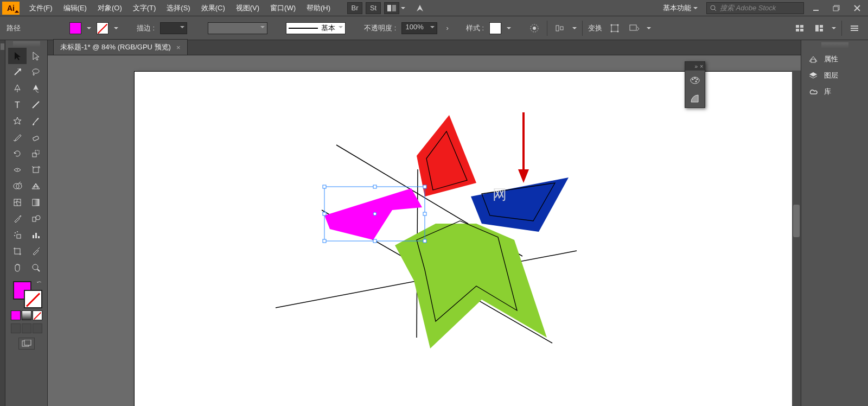 The height and width of the screenshot is (406, 868). Describe the element at coordinates (36, 235) in the screenshot. I see `column-graph-tool` at that location.